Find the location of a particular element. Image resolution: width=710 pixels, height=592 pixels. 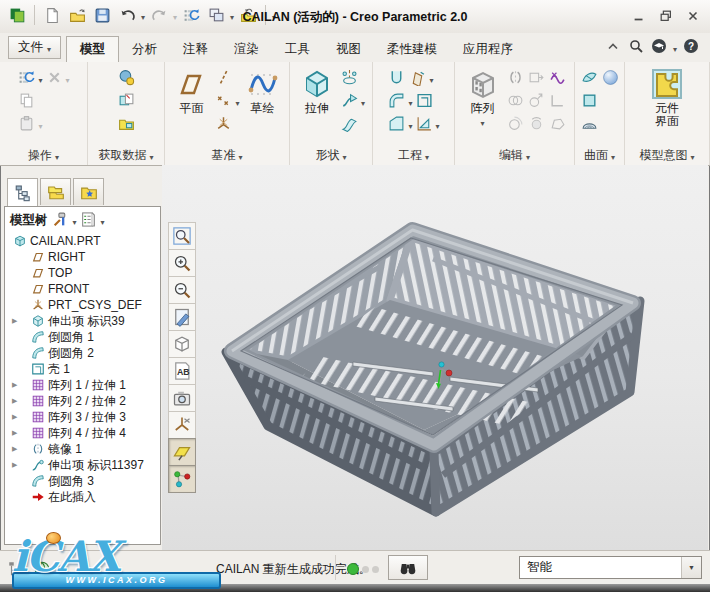

tree-tab-button is located at coordinates (22, 192).